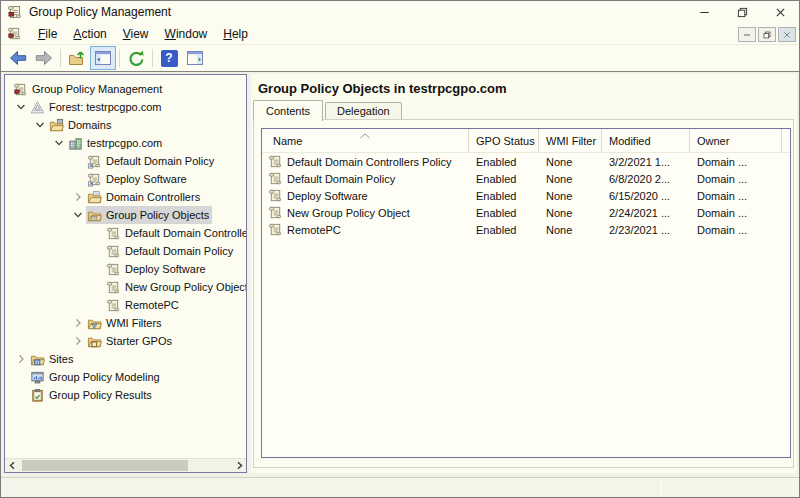 The image size is (800, 498). What do you see at coordinates (526, 141) in the screenshot?
I see `list-header: Name GPO Status WMI Filter Modified Owne…` at bounding box center [526, 141].